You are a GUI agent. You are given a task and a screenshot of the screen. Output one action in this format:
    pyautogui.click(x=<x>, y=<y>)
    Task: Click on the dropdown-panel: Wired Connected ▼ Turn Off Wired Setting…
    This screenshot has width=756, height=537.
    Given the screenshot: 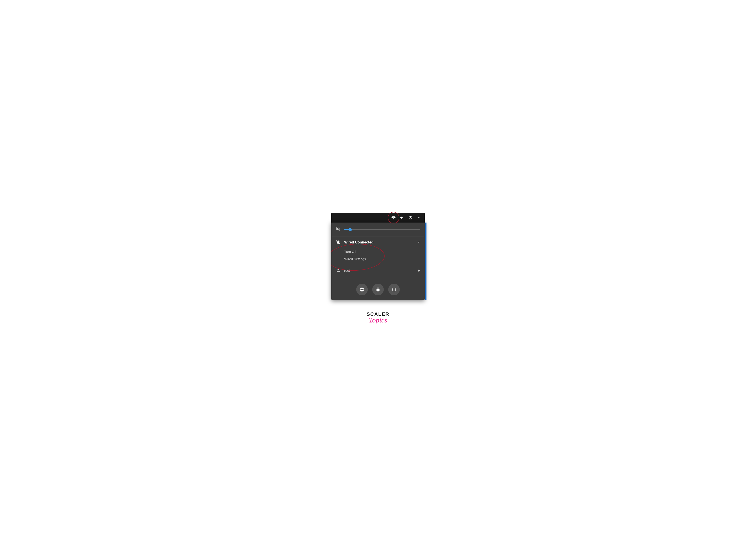 What is the action you would take?
    pyautogui.click(x=378, y=261)
    